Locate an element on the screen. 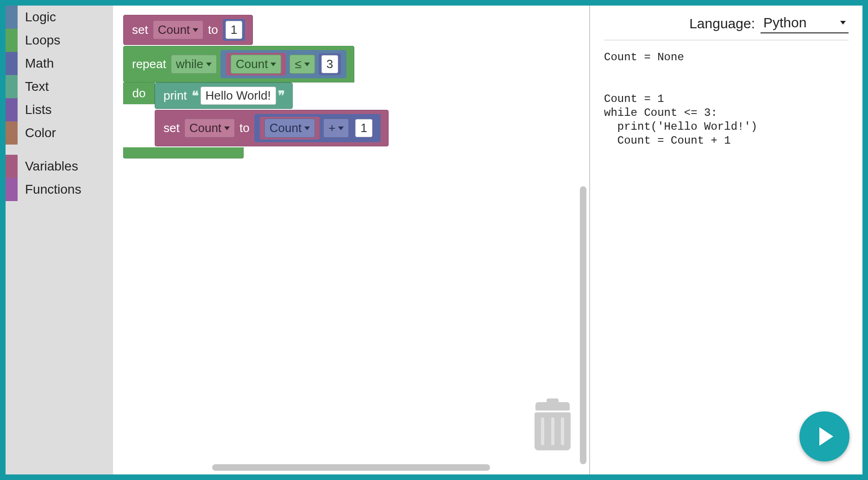  block-while-loop: repeat while Count is located at coordinates (256, 102).